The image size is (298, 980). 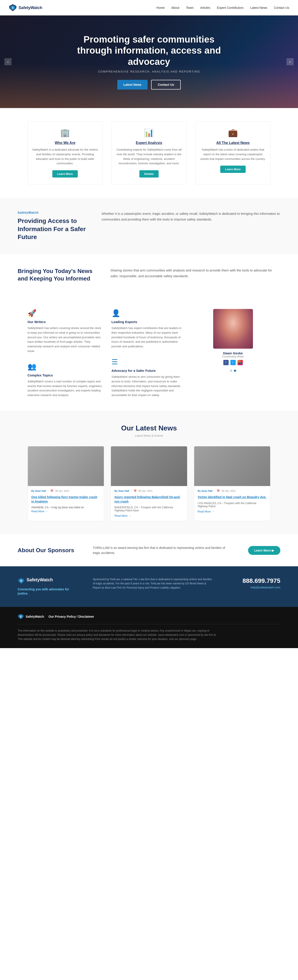 I want to click on nav-team: Team, so click(x=190, y=8).